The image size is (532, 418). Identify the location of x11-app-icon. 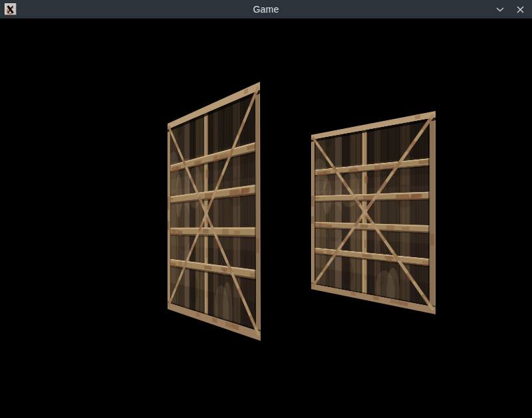
(11, 9).